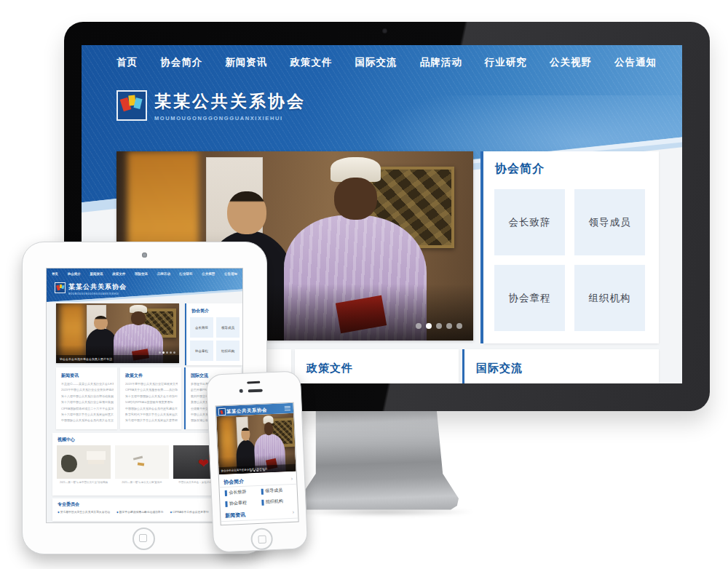  Describe the element at coordinates (87, 396) in the screenshot. I see `news-list-item: 第十八届中国公共关系行业品牌活动案例大赛` at that location.